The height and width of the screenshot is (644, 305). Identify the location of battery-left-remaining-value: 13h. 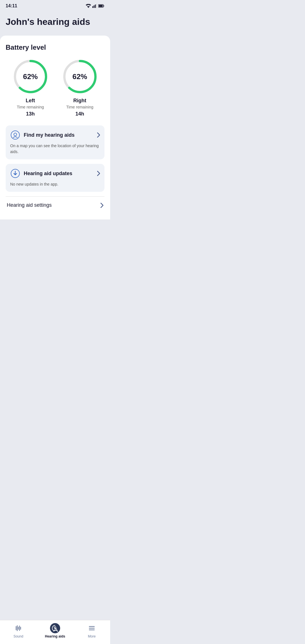
(30, 114).